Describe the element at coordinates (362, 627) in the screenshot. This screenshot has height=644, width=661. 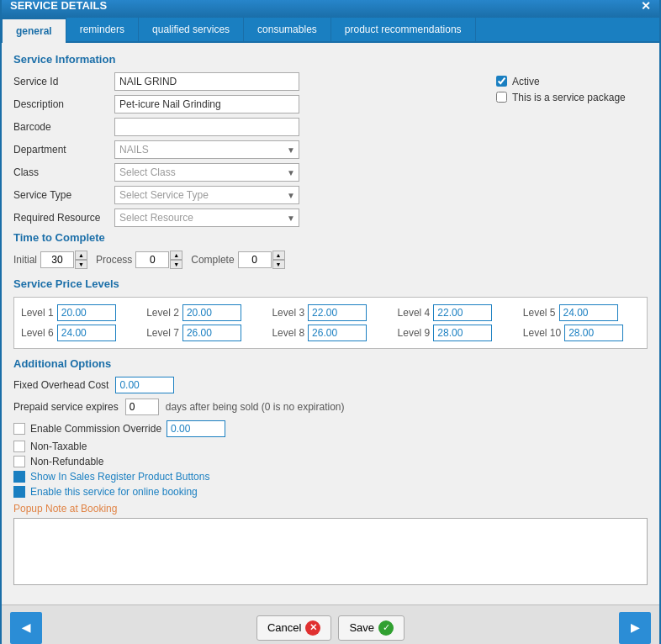
I see `save-label: Save` at that location.